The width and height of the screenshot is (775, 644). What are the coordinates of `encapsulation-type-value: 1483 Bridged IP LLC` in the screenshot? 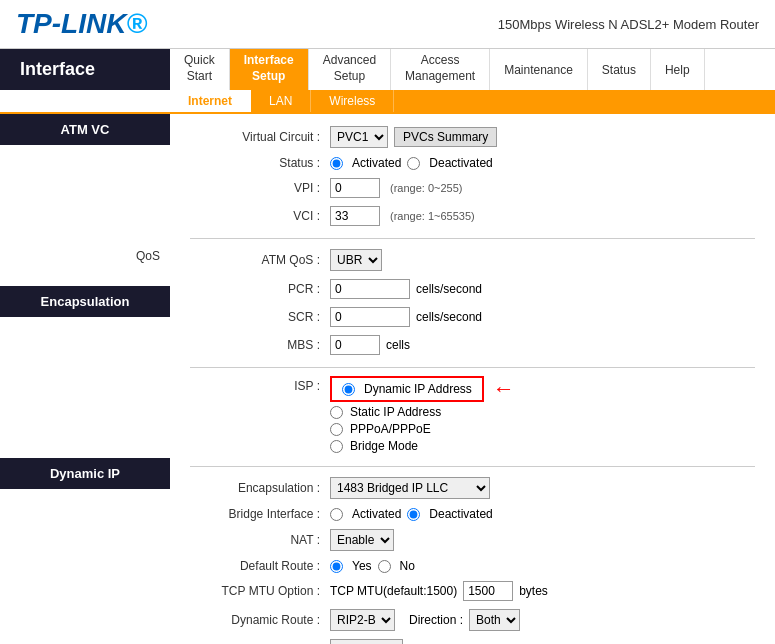 It's located at (410, 488).